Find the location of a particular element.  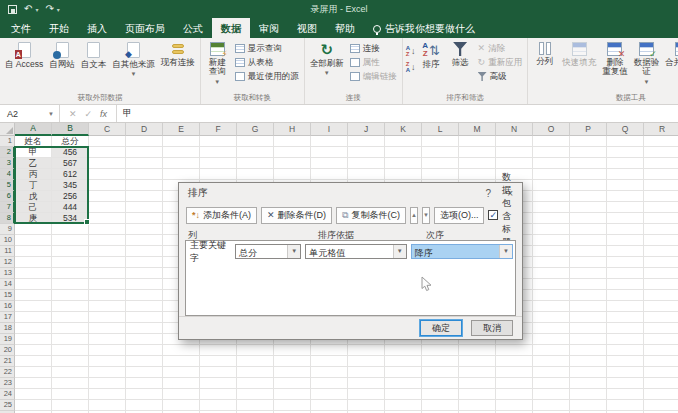

cell-O18 is located at coordinates (552, 328).